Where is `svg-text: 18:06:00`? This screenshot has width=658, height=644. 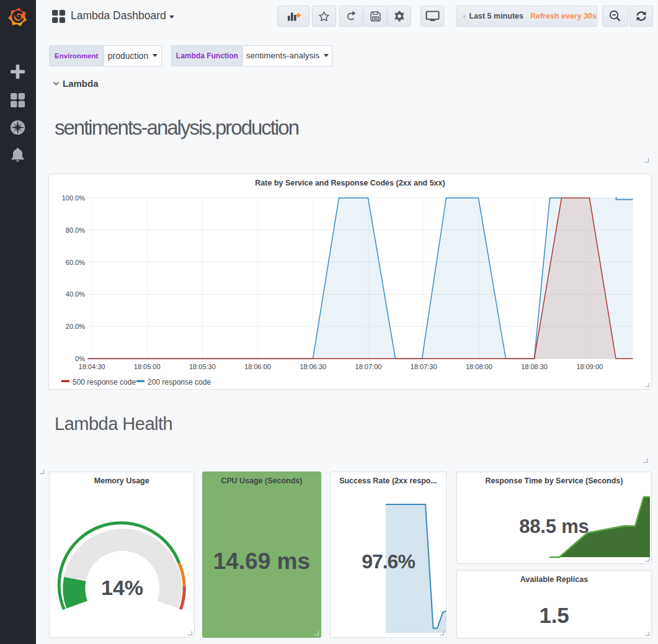
svg-text: 18:06:00 is located at coordinates (258, 367).